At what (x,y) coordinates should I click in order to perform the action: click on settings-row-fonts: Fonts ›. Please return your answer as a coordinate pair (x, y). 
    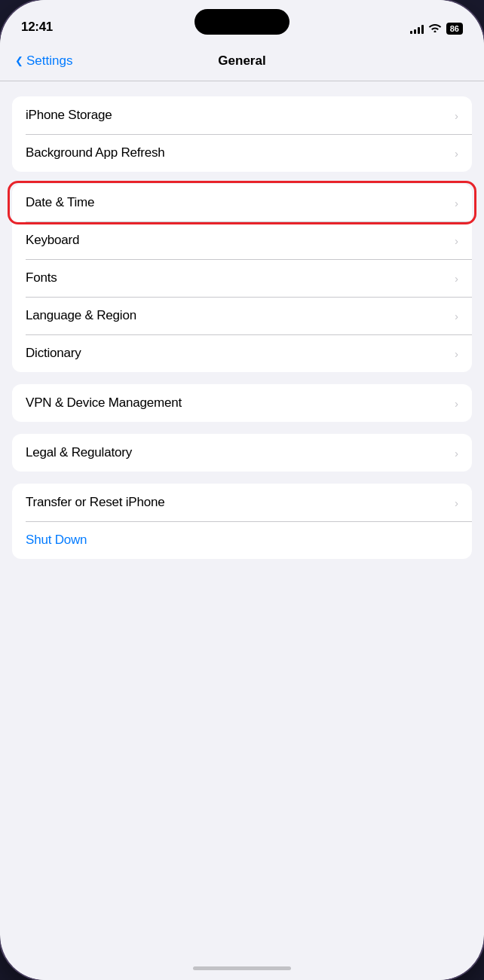
    Looking at the image, I should click on (242, 278).